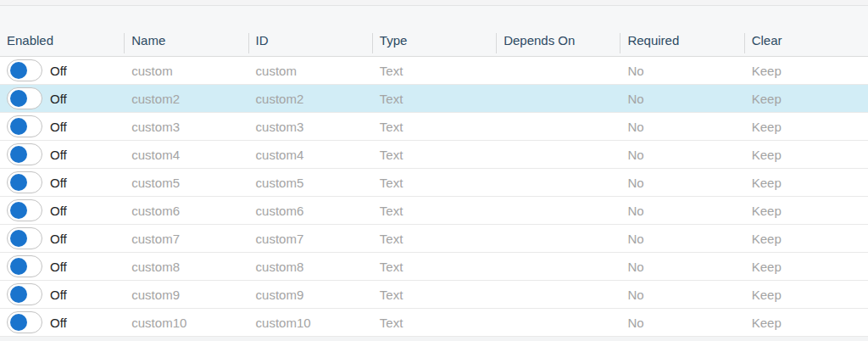  What do you see at coordinates (280, 154) in the screenshot?
I see `id-value: custom4` at bounding box center [280, 154].